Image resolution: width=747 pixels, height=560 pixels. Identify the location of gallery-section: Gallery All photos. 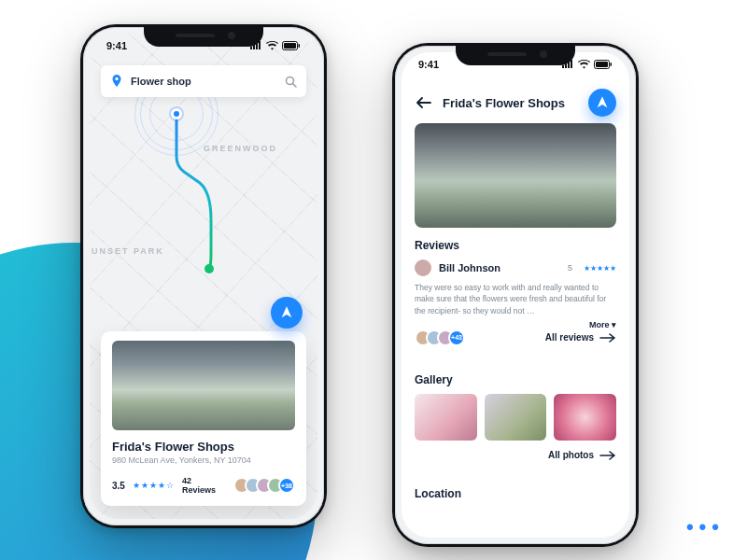
(515, 416).